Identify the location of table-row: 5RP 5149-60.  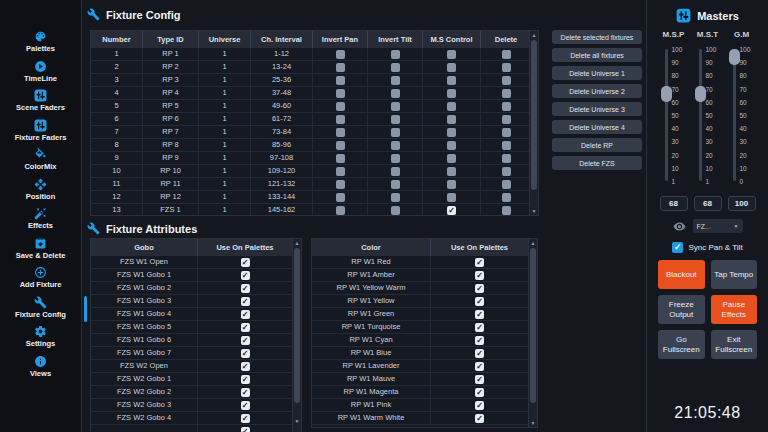
(314, 106).